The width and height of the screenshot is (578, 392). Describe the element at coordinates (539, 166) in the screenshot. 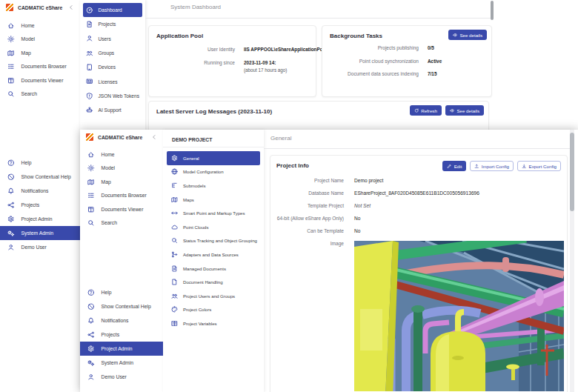

I see `export-config-button: Export Config` at that location.